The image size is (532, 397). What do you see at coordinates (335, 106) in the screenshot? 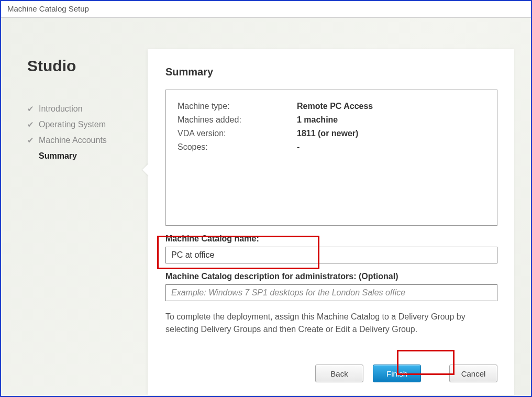
I see `summary-value: Remote PC Access` at bounding box center [335, 106].